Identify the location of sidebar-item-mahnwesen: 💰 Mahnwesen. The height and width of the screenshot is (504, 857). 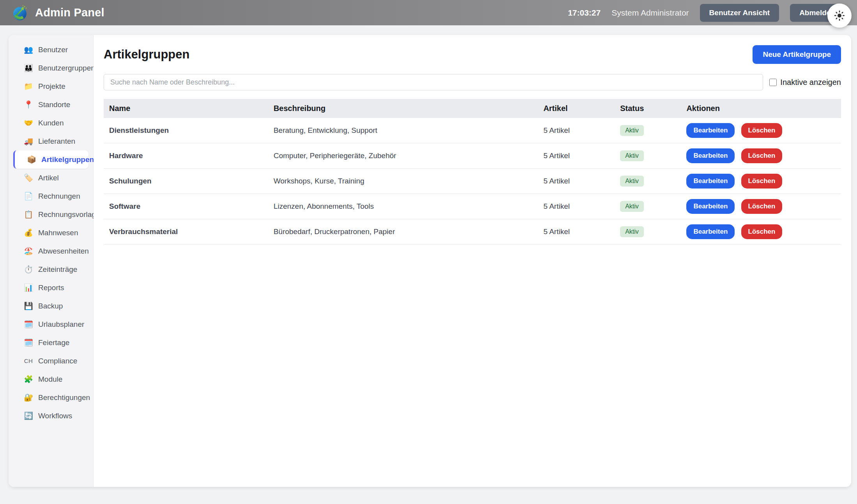
(51, 233).